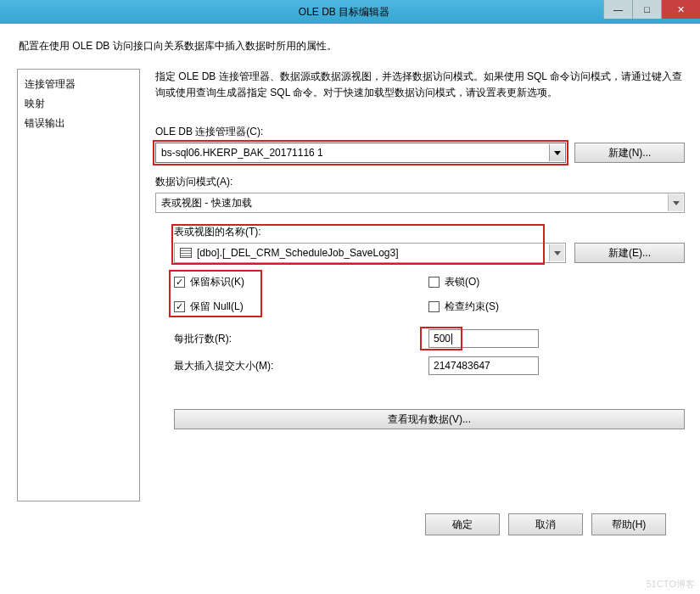  I want to click on window-controls: — □ ✕, so click(652, 12).